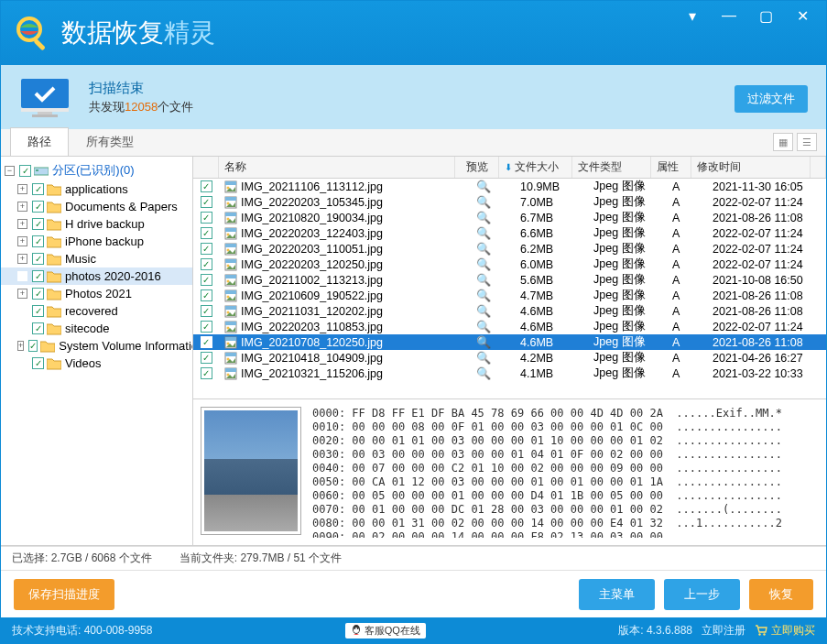 The height and width of the screenshot is (644, 827). What do you see at coordinates (477, 167) in the screenshot?
I see `column-preview: 预览` at bounding box center [477, 167].